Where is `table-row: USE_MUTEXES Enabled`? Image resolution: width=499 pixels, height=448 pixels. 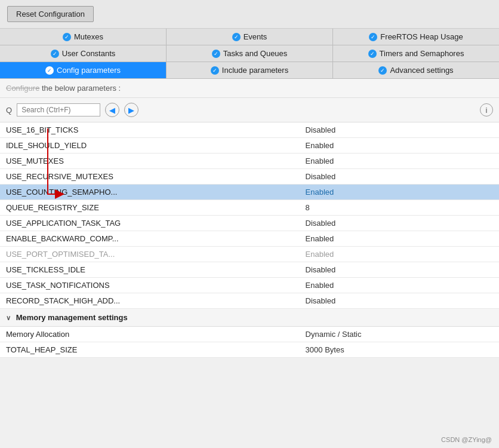 table-row: USE_MUTEXES Enabled is located at coordinates (250, 161).